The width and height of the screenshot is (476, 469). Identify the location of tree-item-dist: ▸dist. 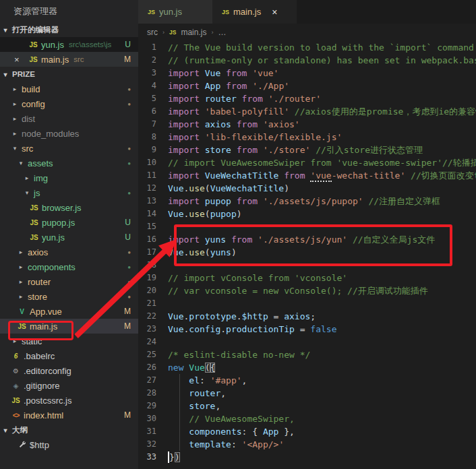
(69, 119).